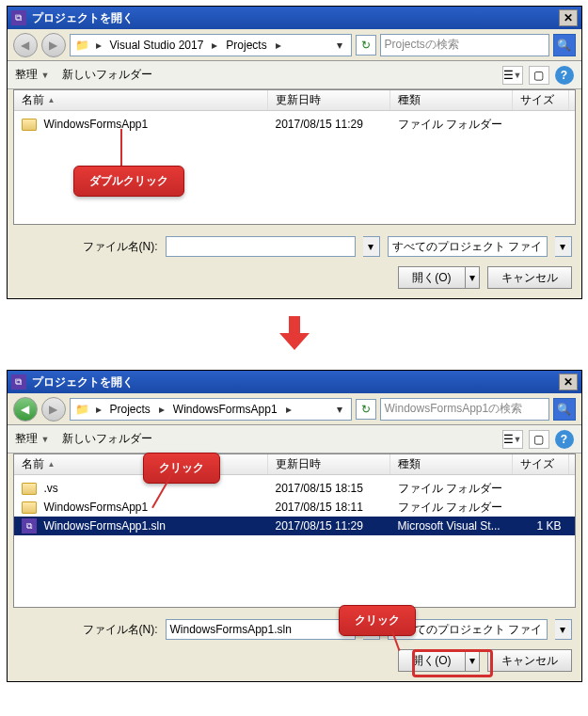 The image size is (588, 716). Describe the element at coordinates (29, 526) in the screenshot. I see `sln-icon: ⧉` at that location.